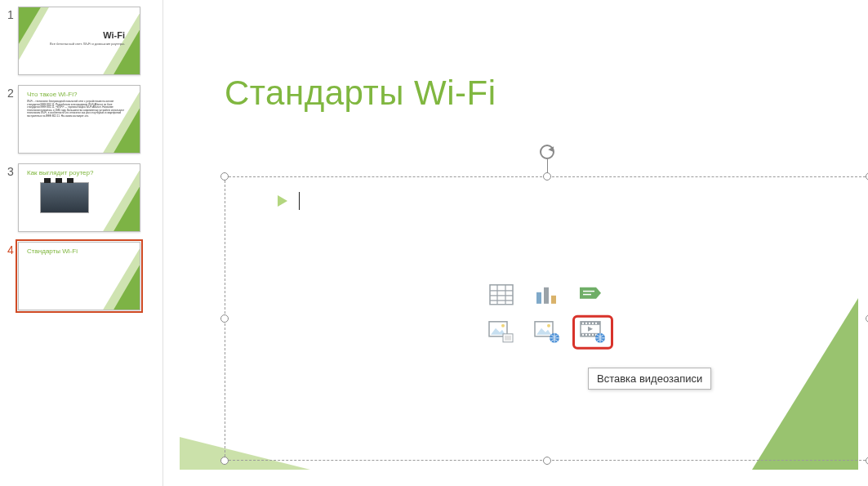 The width and height of the screenshot is (868, 486). Describe the element at coordinates (76, 109) in the screenshot. I see `thumb-body: Wi-Fi – технология беспроводной локально…` at that location.